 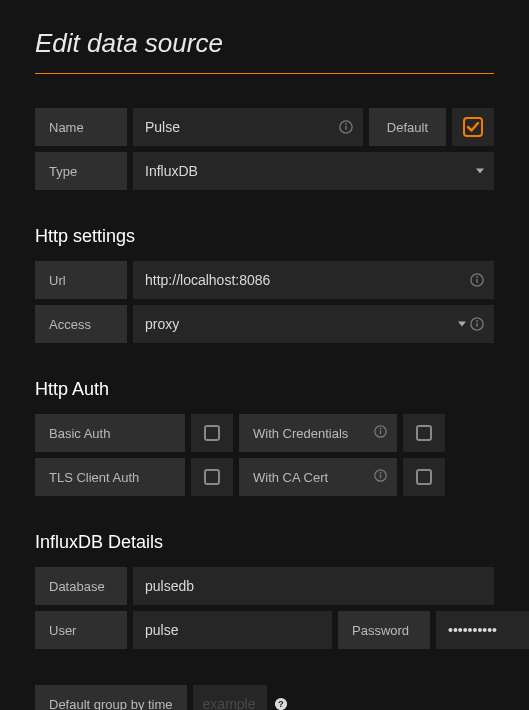 What do you see at coordinates (314, 280) in the screenshot?
I see `url-input-wrap` at bounding box center [314, 280].